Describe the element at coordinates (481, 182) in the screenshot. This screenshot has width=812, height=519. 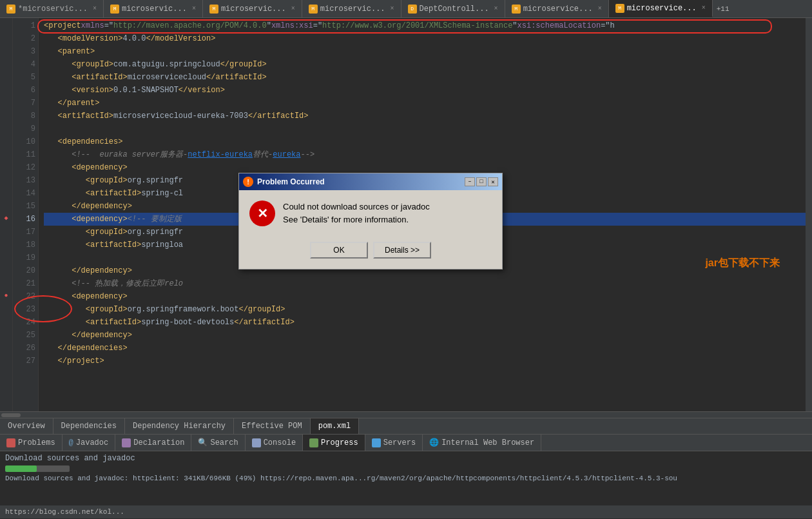
I see `dialog-window-buttons: – □ ✕` at that location.